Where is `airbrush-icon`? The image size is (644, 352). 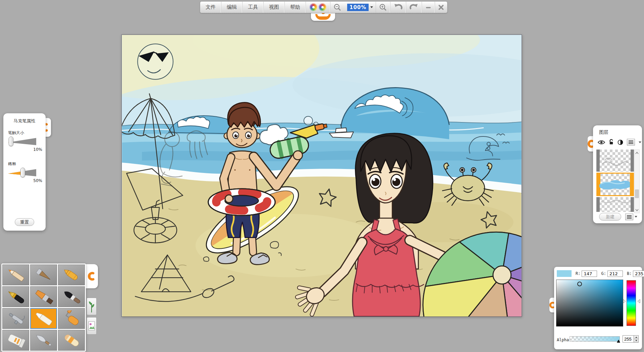 airbrush-icon is located at coordinates (16, 318).